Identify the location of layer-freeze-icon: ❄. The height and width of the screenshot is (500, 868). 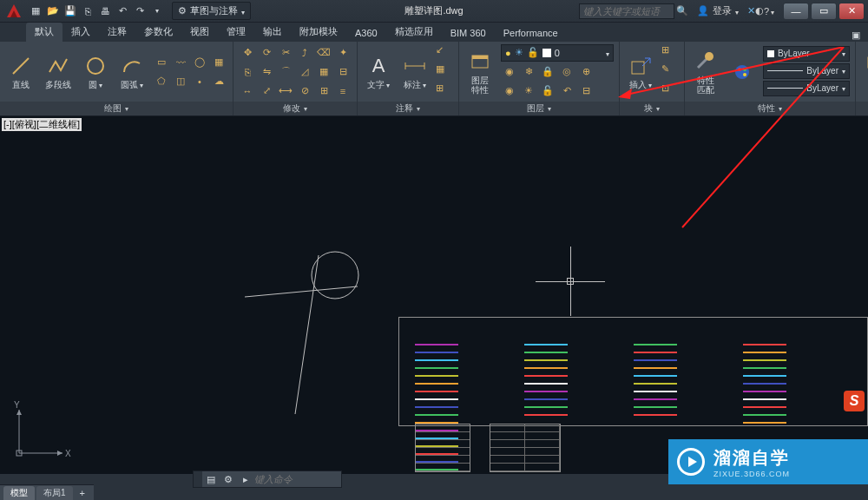
(529, 72).